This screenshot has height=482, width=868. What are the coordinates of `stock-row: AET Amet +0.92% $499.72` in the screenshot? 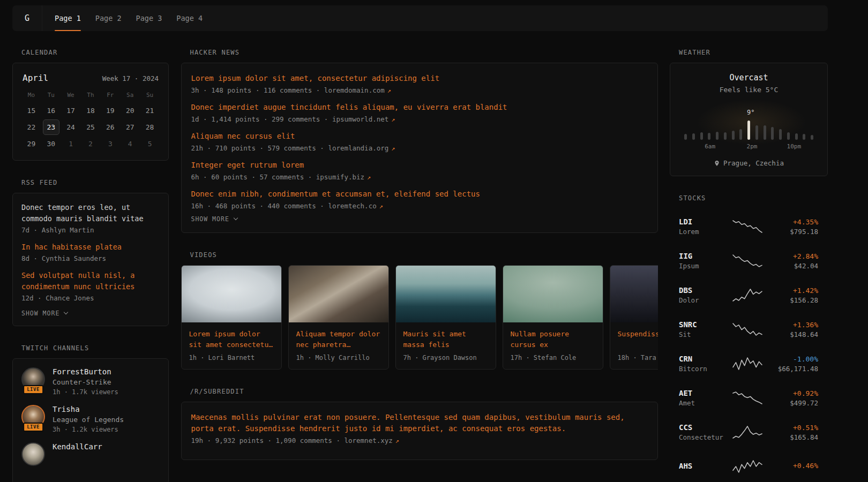 It's located at (749, 398).